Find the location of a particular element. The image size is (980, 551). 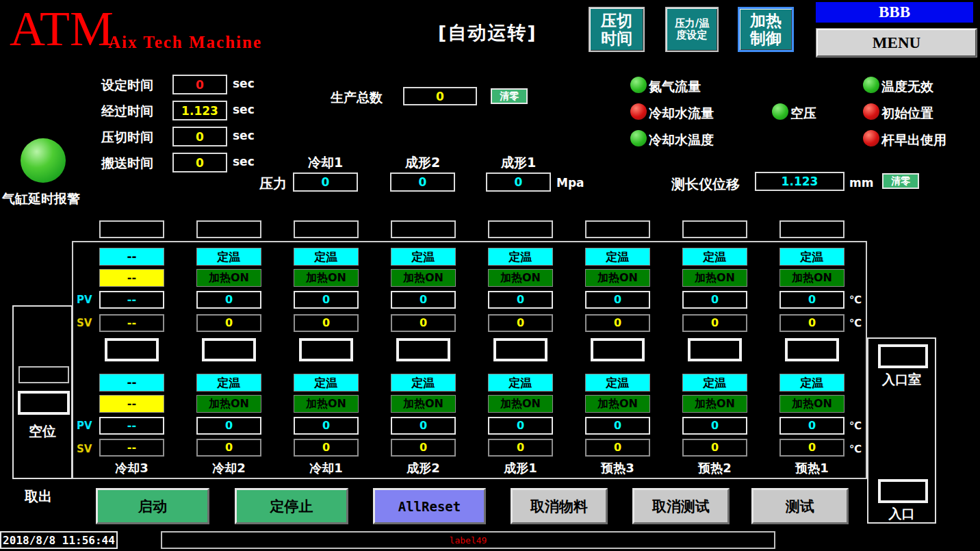

clock-timestamp: 2018/8/8 11:56:44 is located at coordinates (59, 540).